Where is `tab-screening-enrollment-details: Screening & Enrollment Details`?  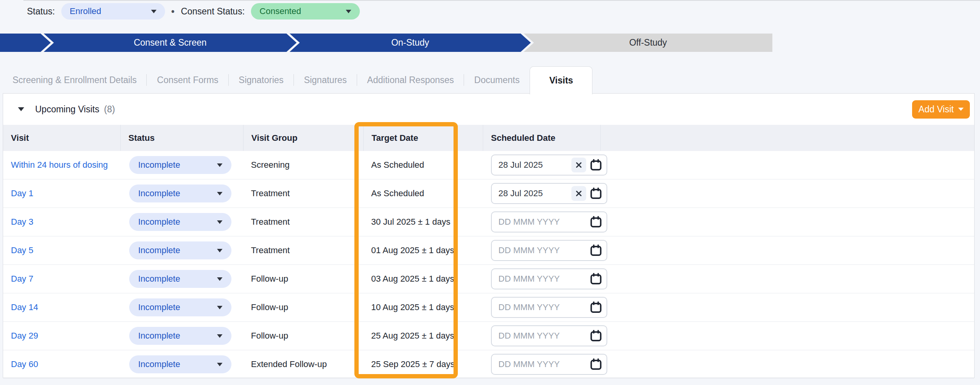
tab-screening-enrollment-details: Screening & Enrollment Details is located at coordinates (75, 80).